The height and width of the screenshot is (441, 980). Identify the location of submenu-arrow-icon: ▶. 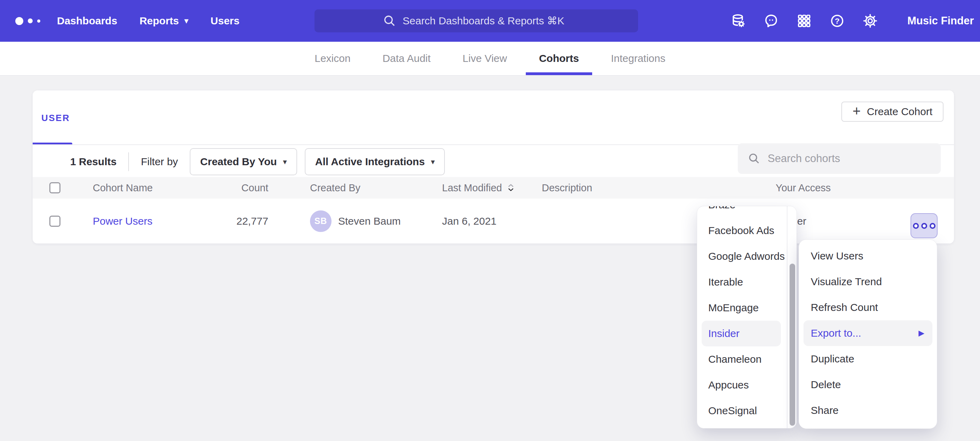
(921, 333).